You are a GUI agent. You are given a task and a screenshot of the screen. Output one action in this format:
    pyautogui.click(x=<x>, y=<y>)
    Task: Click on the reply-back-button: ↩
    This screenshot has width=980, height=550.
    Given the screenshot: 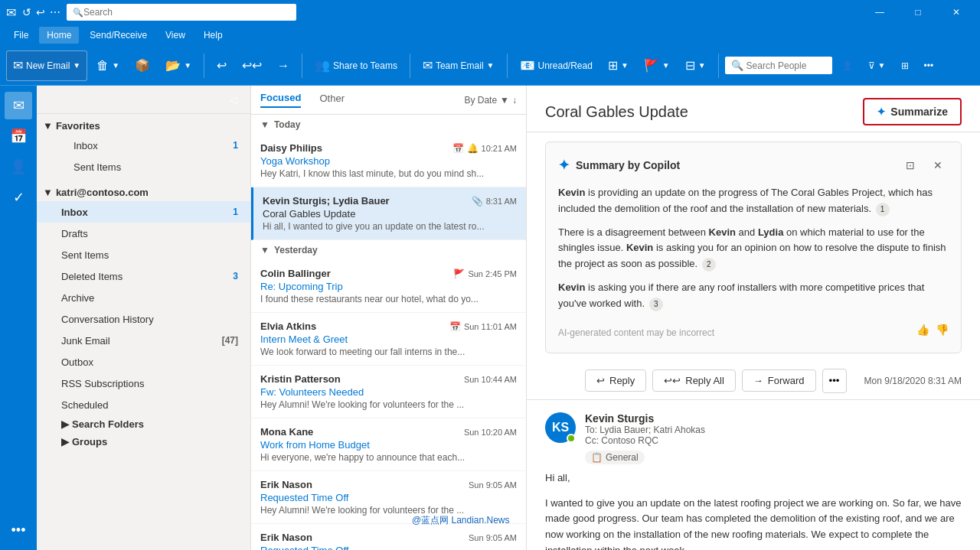 What is the action you would take?
    pyautogui.click(x=222, y=66)
    